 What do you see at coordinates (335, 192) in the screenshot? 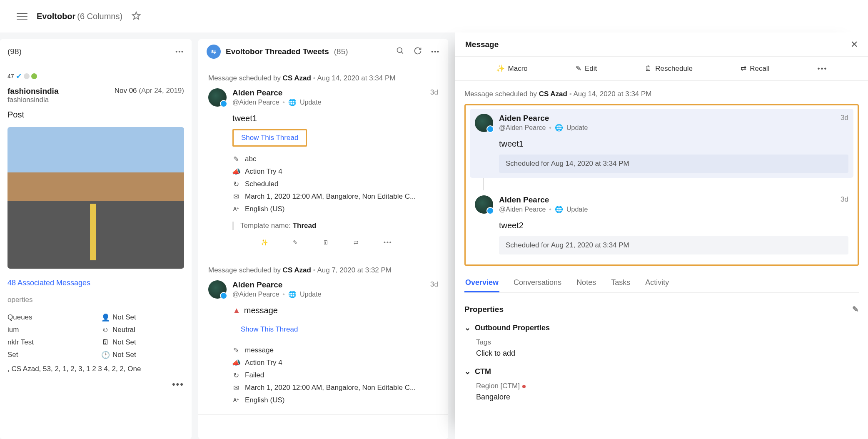
I see `meta-list: ✎abc 📣Action Try 4 ↻Scheduled ✉March 1, …` at bounding box center [335, 192].